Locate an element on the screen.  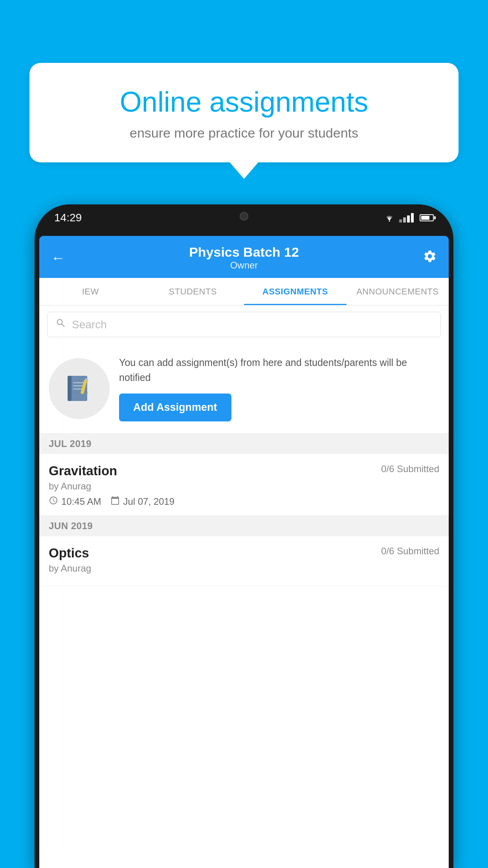
add-assignment-button: Add Assignment is located at coordinates (175, 407).